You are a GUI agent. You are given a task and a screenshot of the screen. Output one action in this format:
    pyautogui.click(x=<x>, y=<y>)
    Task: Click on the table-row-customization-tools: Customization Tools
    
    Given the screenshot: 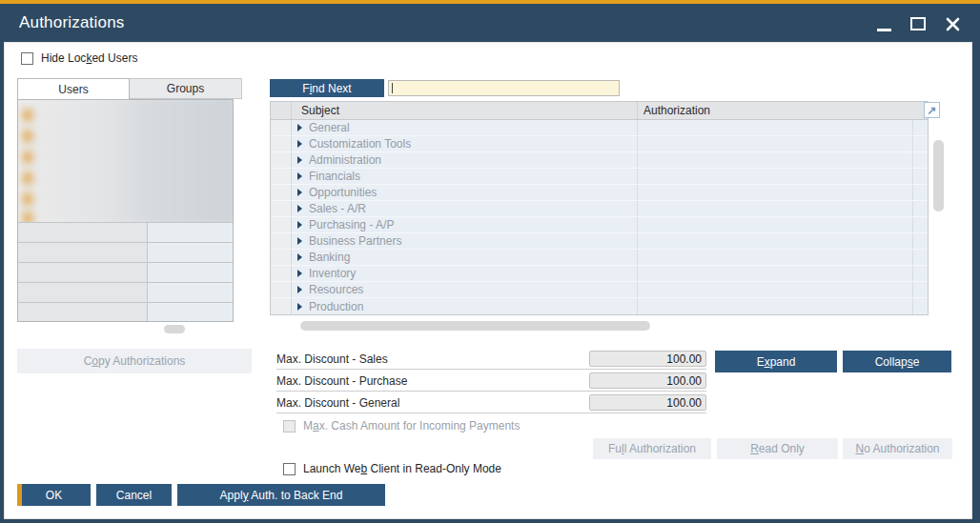 What is the action you would take?
    pyautogui.click(x=599, y=145)
    